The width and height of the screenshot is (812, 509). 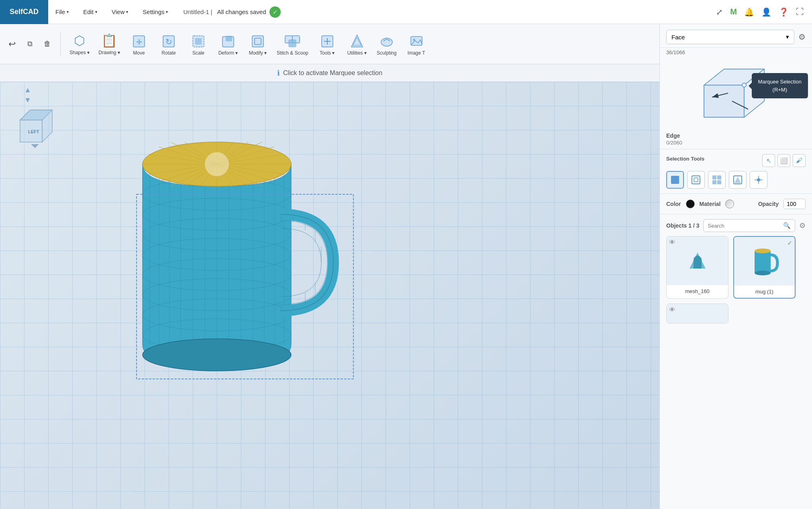 I want to click on preview-3d-area: Marquee Selection(R+M), so click(x=736, y=93).